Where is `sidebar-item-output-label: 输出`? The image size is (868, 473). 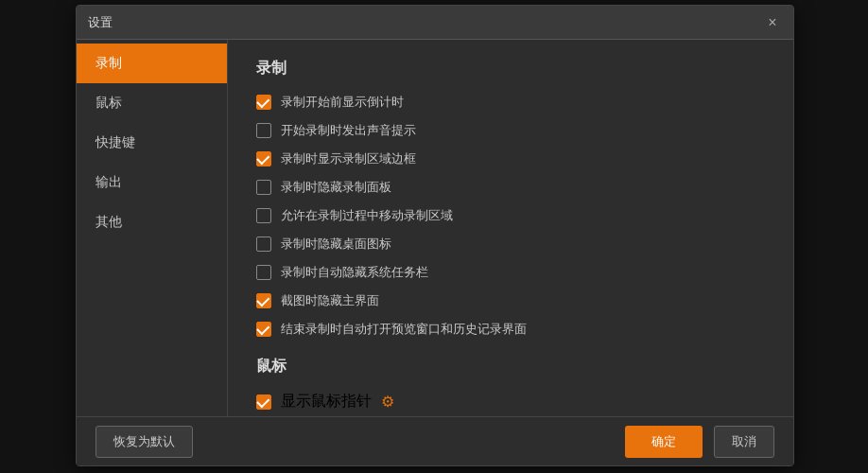 sidebar-item-output-label: 输出 is located at coordinates (109, 183).